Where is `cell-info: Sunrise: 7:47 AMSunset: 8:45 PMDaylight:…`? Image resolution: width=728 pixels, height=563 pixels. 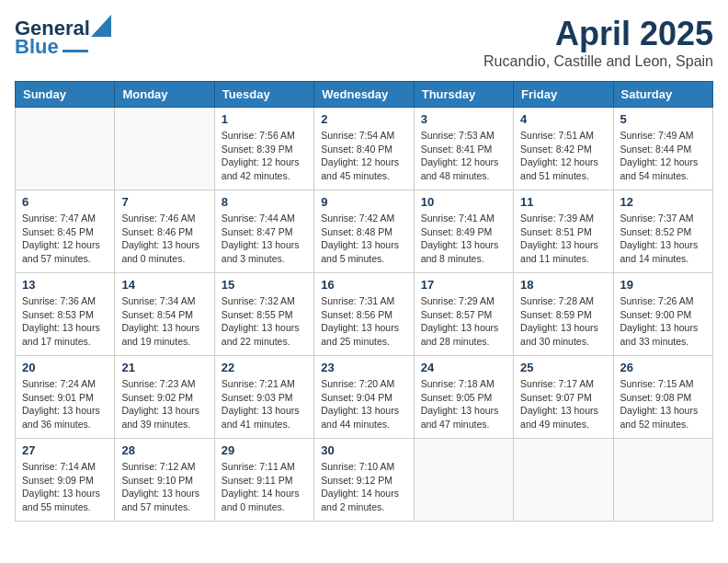 cell-info: Sunrise: 7:47 AMSunset: 8:45 PMDaylight:… is located at coordinates (64, 239).